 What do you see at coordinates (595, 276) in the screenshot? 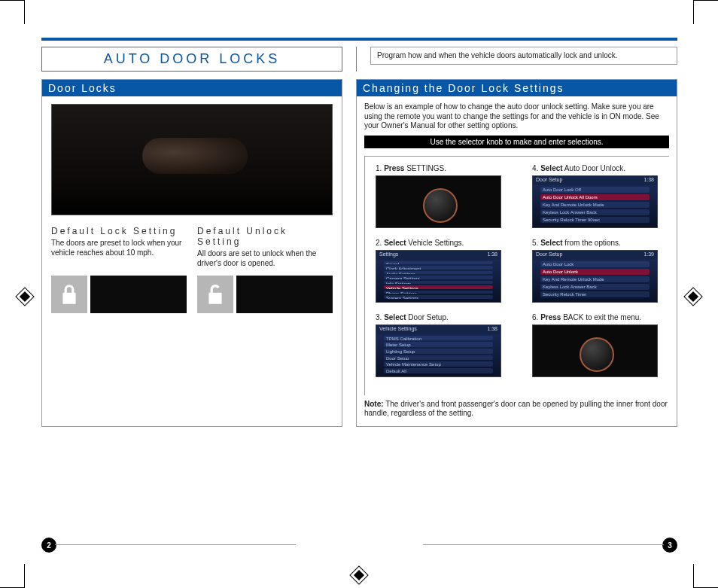
I see `unlock-options-screen: Door Setup1:39 Auto Door LockAuto Door U…` at bounding box center [595, 276].